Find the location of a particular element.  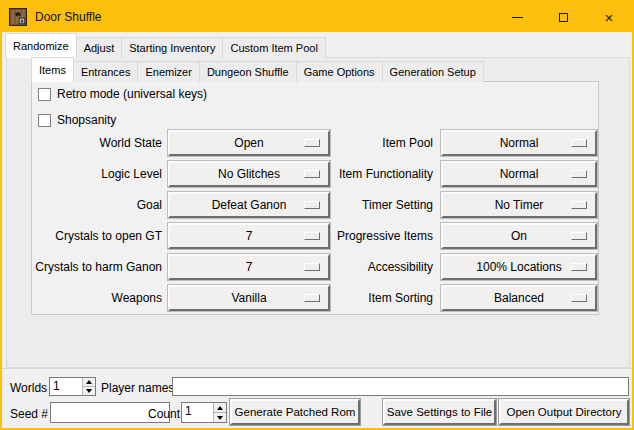

worlds-value: 1 is located at coordinates (66, 386).